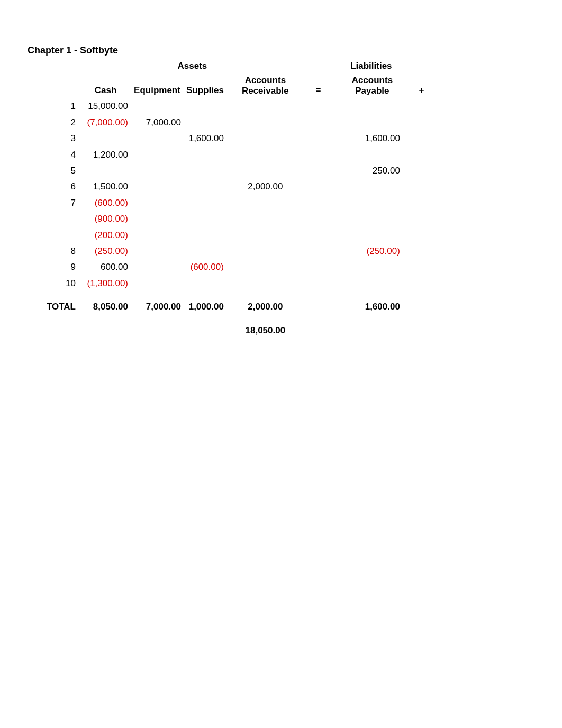  I want to click on column-header-row: Cash Equipment Supplies AccountsReceivab…, so click(230, 86).